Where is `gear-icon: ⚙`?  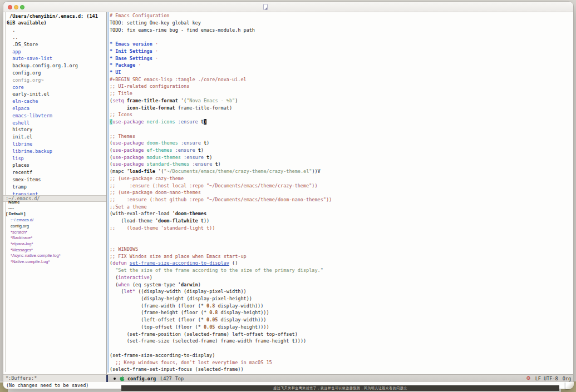
gear-icon: ⚙ is located at coordinates (529, 378).